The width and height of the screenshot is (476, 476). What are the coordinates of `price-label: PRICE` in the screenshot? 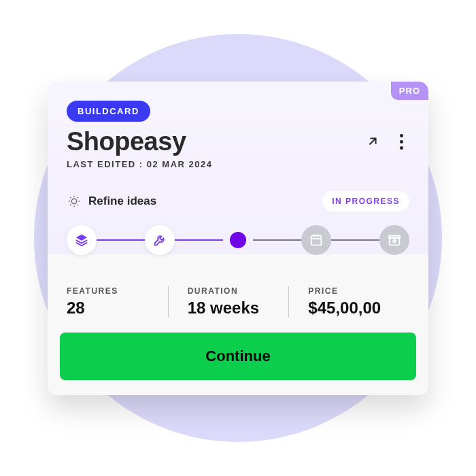 It's located at (352, 291).